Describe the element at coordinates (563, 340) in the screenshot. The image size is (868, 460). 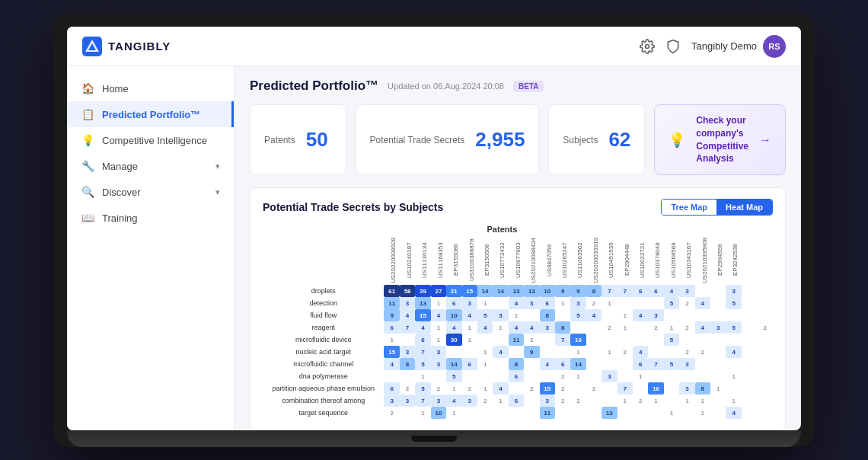
I see `heat-cell: 7` at that location.